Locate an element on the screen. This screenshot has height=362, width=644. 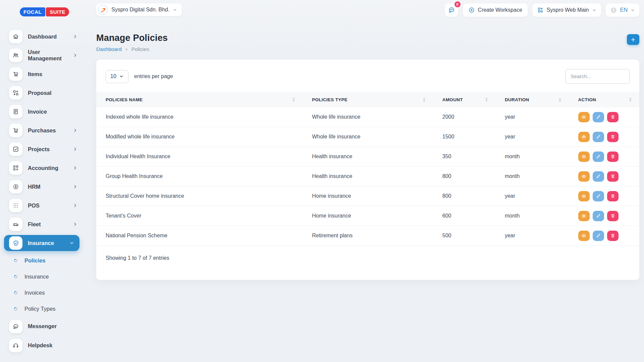
sidebar-item-insurance: Insurance is located at coordinates (42, 243).